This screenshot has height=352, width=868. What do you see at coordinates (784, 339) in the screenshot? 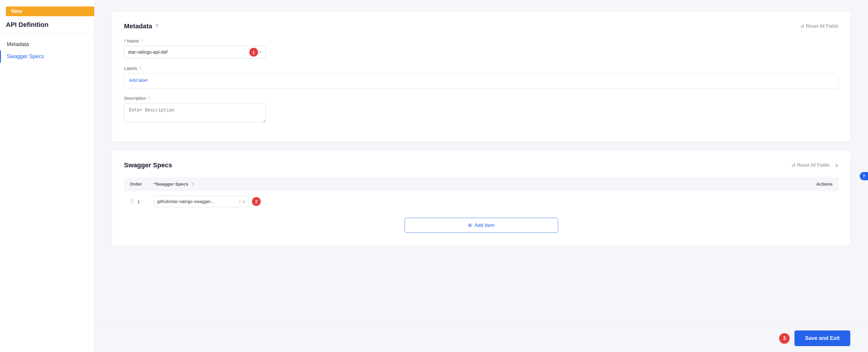
I see `step-badge-3: 3` at bounding box center [784, 339].